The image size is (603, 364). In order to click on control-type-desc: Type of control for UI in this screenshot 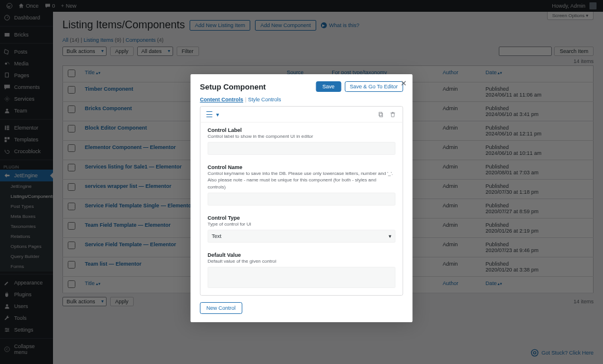, I will do `click(302, 224)`.